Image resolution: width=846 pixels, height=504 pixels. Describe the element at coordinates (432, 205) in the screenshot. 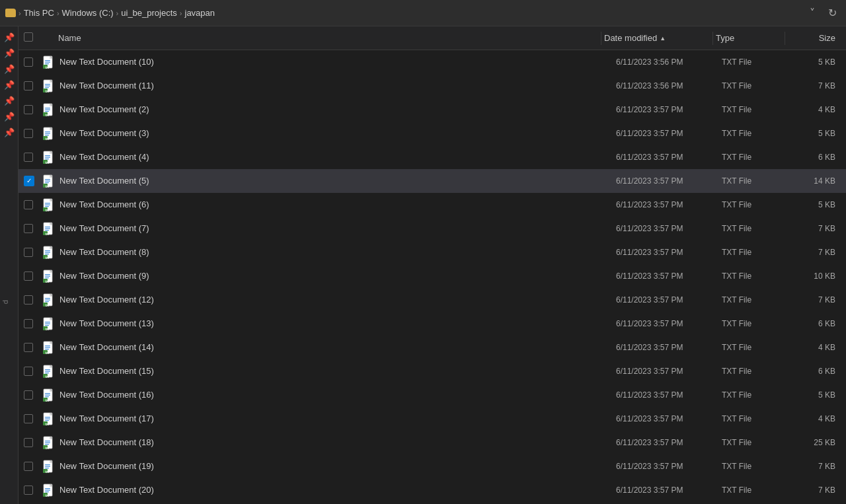

I see `table-row: txt New Text Document (6)6/11/2023 3:57 …` at that location.